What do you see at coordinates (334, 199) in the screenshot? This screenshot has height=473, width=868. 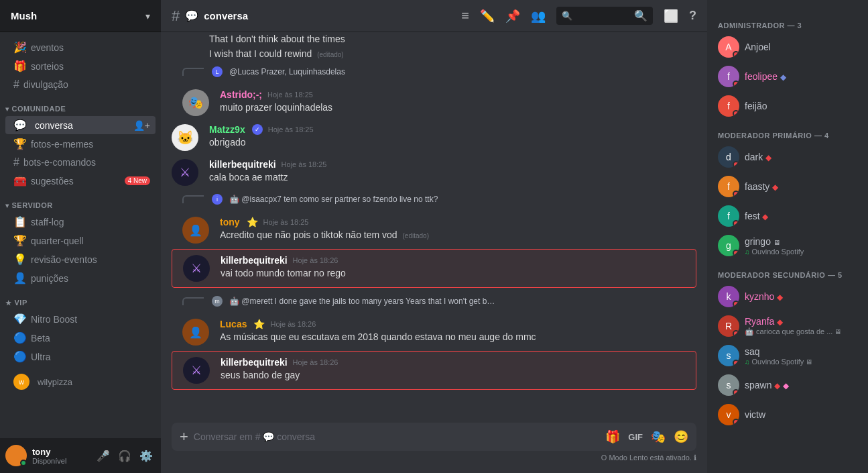 I see `reply-text: 🤖 @isaacpx7 tem como ser partner so fzen…` at bounding box center [334, 199].